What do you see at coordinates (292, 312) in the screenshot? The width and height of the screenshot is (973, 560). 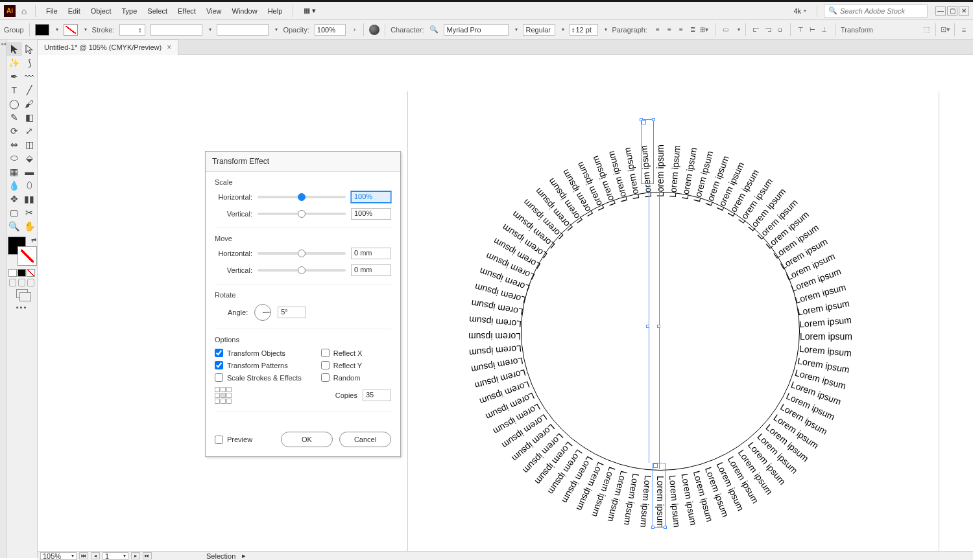 I see `angle-input: 5°` at bounding box center [292, 312].